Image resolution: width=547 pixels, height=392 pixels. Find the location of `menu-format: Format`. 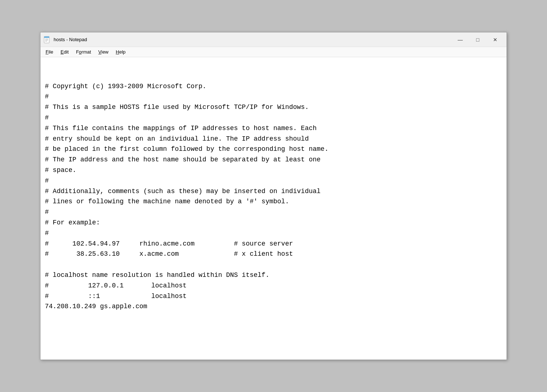

menu-format: Format is located at coordinates (83, 52).